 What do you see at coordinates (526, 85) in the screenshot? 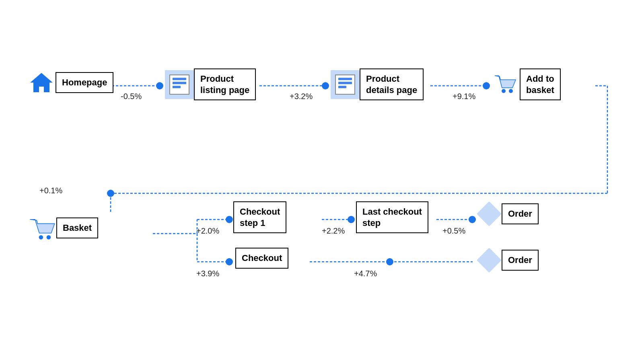
I see `node-add-to-basket: Add to basket` at bounding box center [526, 85].